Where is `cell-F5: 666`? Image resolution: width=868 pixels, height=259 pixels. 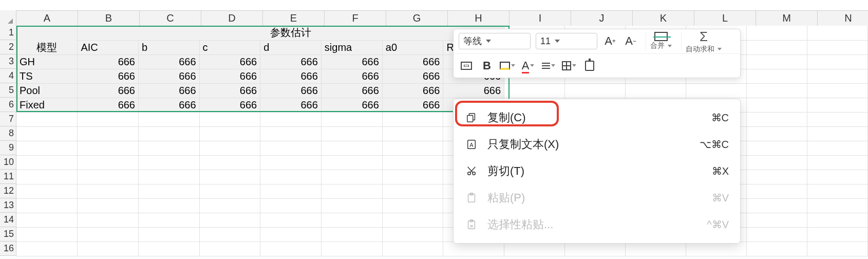
cell-F5: 666 is located at coordinates (351, 90).